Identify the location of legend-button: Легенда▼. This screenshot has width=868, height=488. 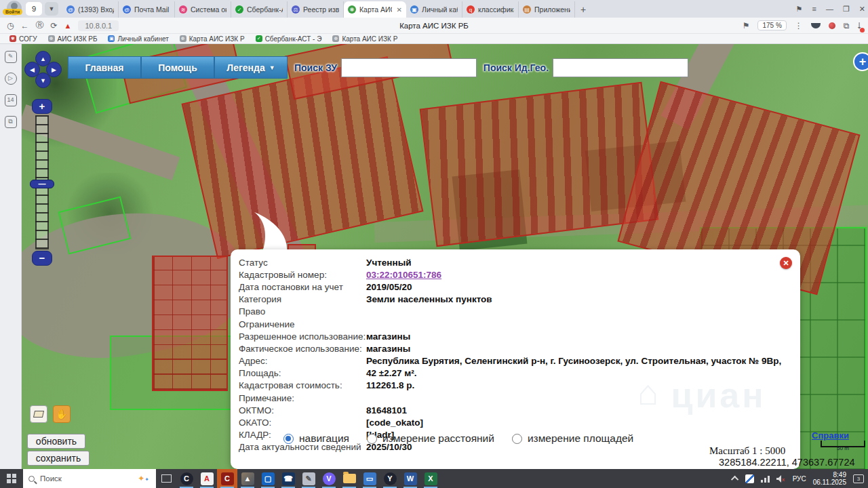
(251, 68).